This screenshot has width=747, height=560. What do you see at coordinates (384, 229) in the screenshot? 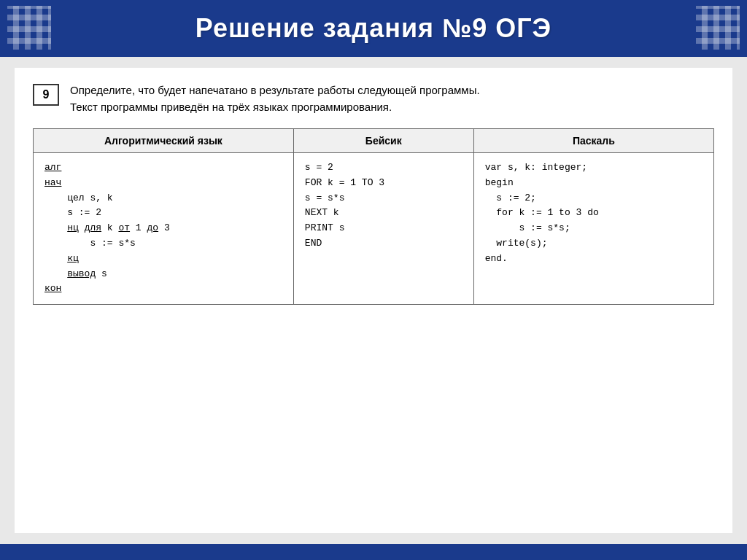
I see `col2-code: s = 2 FOR k = 1 TO 3 s = s*s NEXT k PRIN…` at bounding box center [384, 229].